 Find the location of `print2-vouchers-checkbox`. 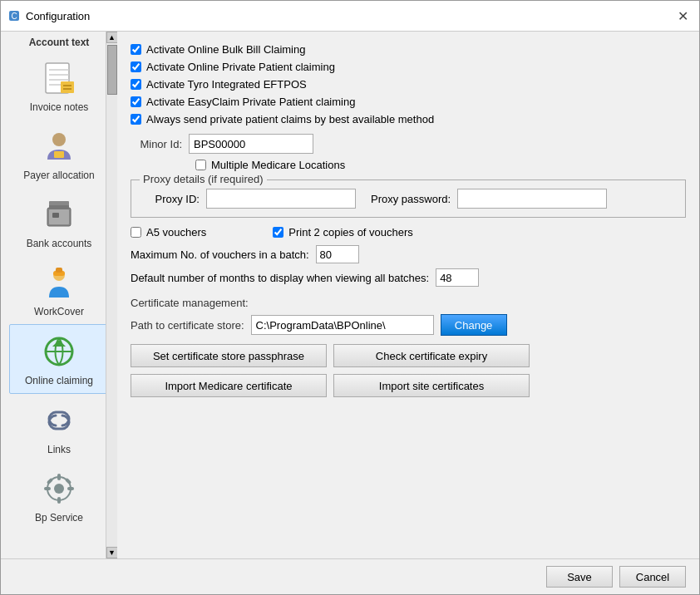

print2-vouchers-checkbox is located at coordinates (278, 233).